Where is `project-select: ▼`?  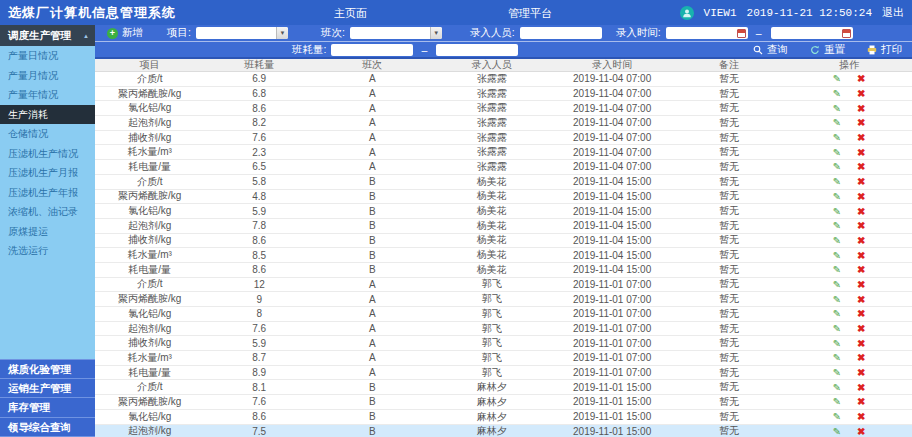
project-select: ▼ is located at coordinates (242, 33).